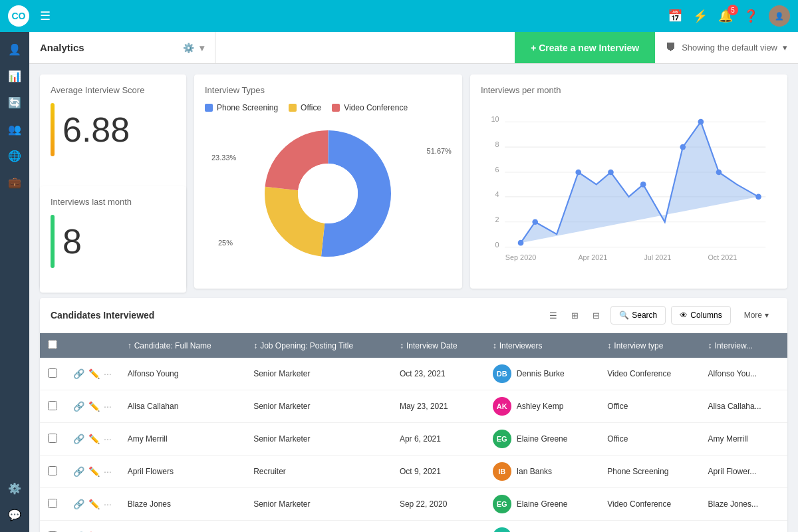 The height and width of the screenshot is (532, 798). I want to click on sidebar: 👤 📊 🔄 👥 🌐 💼 ⚙️ 💬, so click(15, 282).